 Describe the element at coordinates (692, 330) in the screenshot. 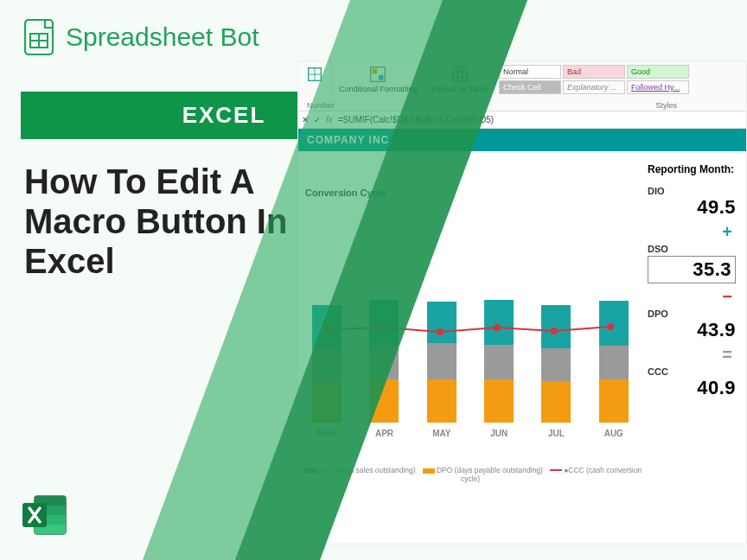

I see `metric-dpo-value: 43.9` at that location.